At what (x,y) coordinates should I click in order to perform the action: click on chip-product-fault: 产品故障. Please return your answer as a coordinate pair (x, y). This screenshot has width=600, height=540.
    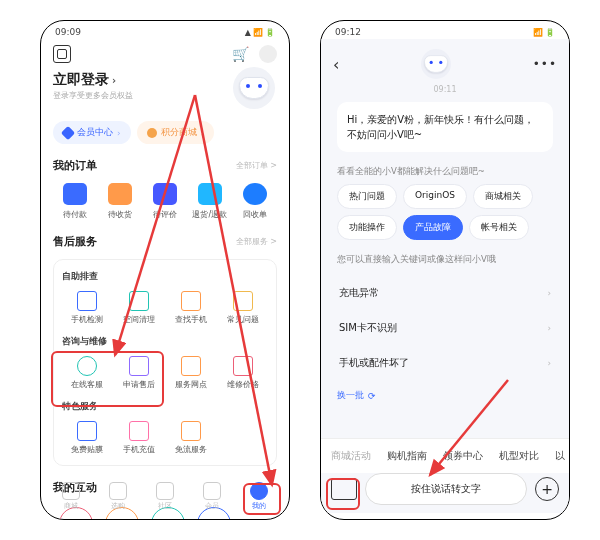
    Looking at the image, I should click on (433, 228).